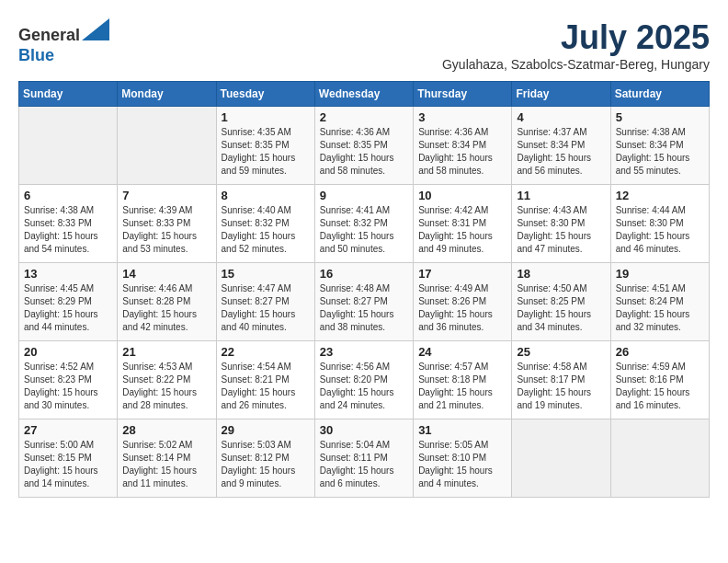 Image resolution: width=728 pixels, height=563 pixels. Describe the element at coordinates (462, 195) in the screenshot. I see `day-number: 10` at that location.